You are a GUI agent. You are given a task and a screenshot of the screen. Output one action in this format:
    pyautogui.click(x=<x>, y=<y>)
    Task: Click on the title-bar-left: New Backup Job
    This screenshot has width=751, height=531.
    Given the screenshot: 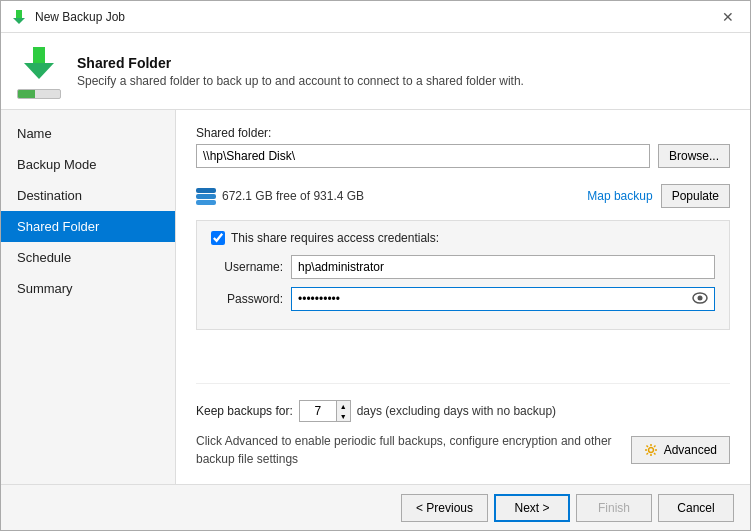 What is the action you would take?
    pyautogui.click(x=68, y=17)
    